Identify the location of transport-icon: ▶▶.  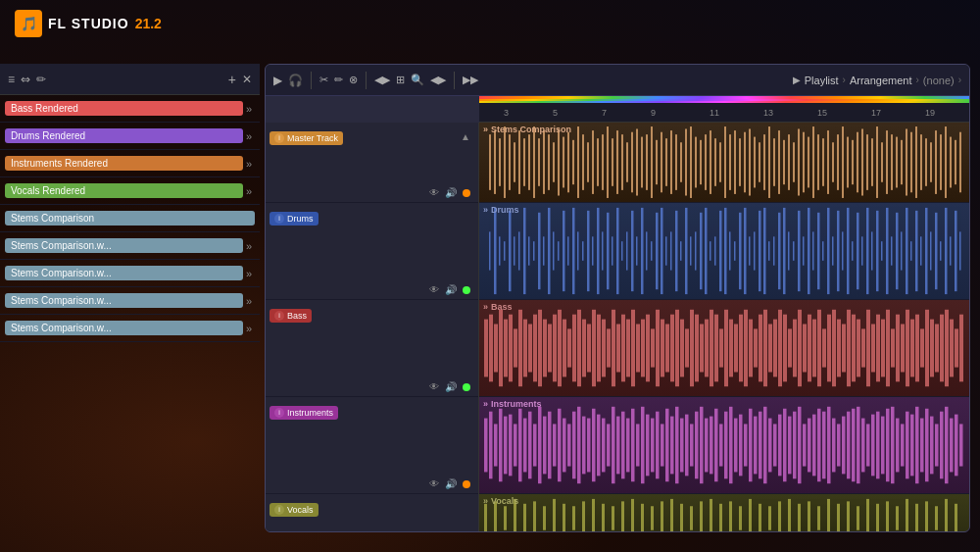
(470, 80).